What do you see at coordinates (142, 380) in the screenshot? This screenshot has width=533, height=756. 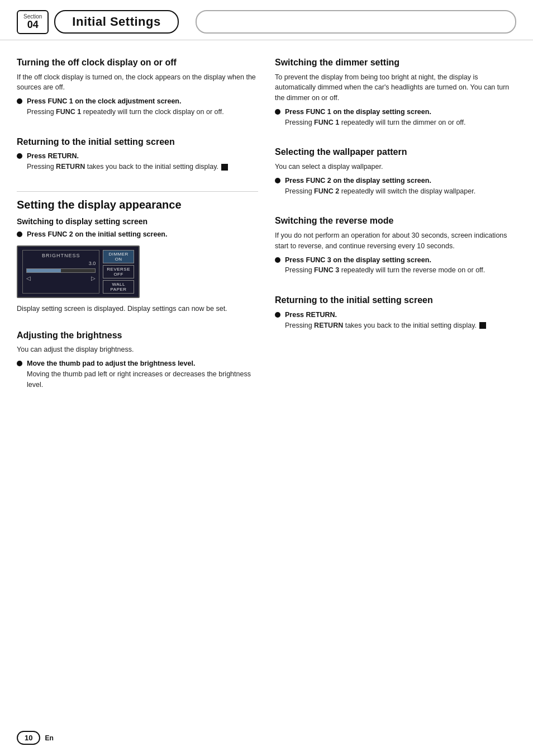 I see `brightness-bullet-body: Moving the thumb pad left or right incre…` at bounding box center [142, 380].